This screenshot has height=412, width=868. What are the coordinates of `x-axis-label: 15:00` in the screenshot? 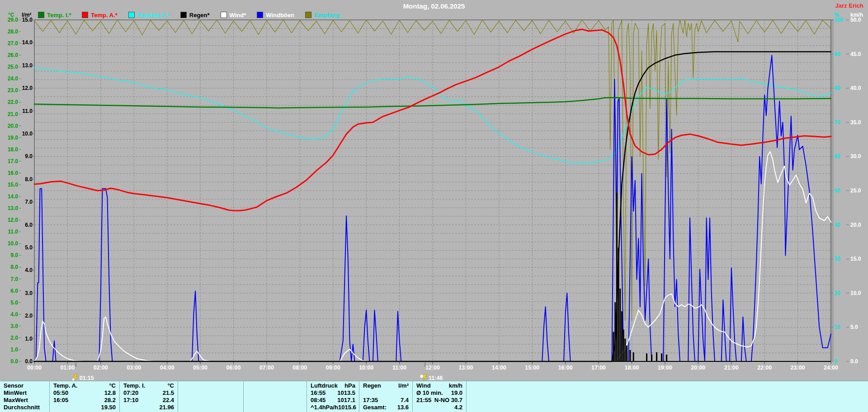 It's located at (532, 368).